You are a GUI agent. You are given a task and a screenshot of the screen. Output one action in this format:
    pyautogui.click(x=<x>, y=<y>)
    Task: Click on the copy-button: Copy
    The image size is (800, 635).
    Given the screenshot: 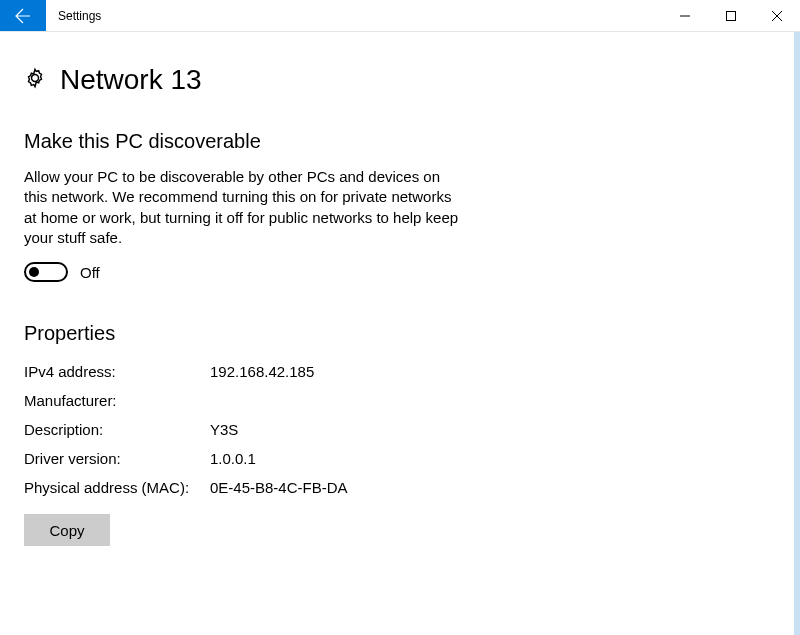 What is the action you would take?
    pyautogui.click(x=67, y=530)
    